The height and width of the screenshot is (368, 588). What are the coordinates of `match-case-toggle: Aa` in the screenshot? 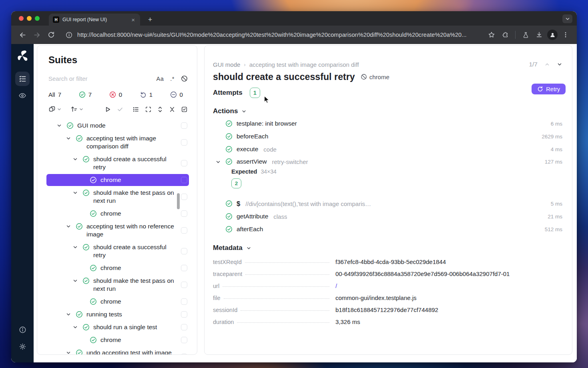 It's located at (160, 79).